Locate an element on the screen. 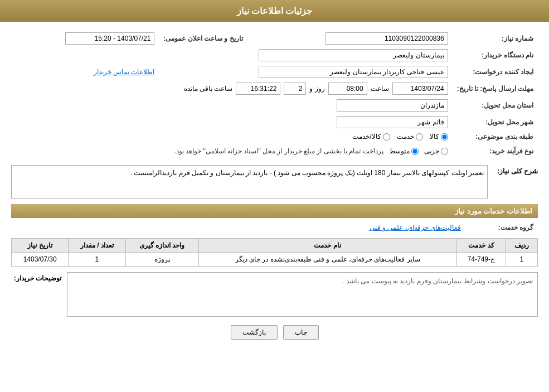 The width and height of the screenshot is (549, 392). purchase-text: پرداخت تمام یا بخشی از مبلغ خریدار از مح… is located at coordinates (279, 151).